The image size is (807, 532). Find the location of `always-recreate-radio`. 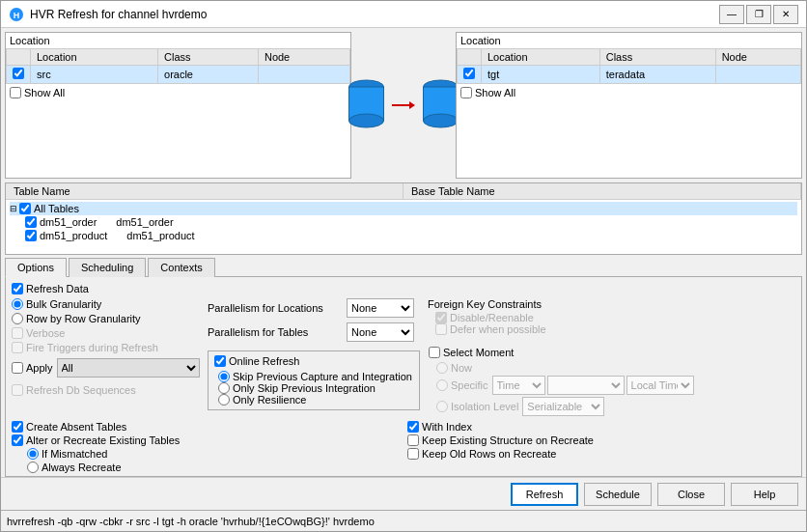

always-recreate-radio is located at coordinates (33, 467).